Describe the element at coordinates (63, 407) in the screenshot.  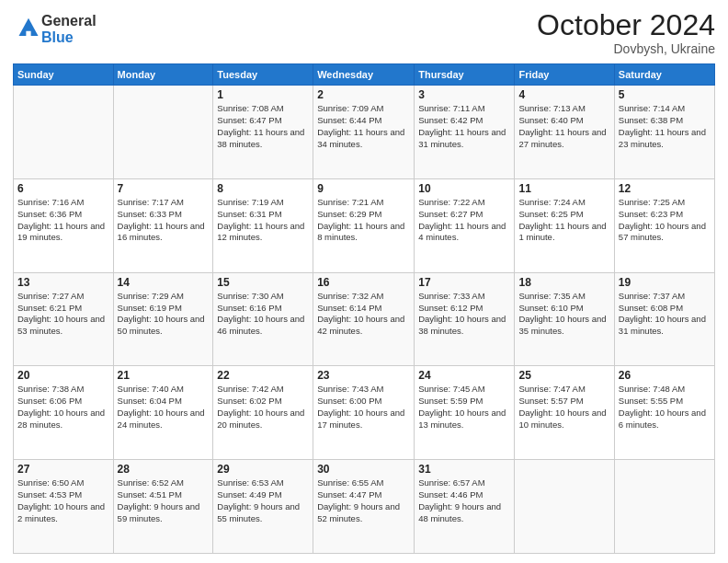
I see `cell-sun-info: Sunrise: 7:38 AMSunset: 6:06 PMDaylight:…` at that location.